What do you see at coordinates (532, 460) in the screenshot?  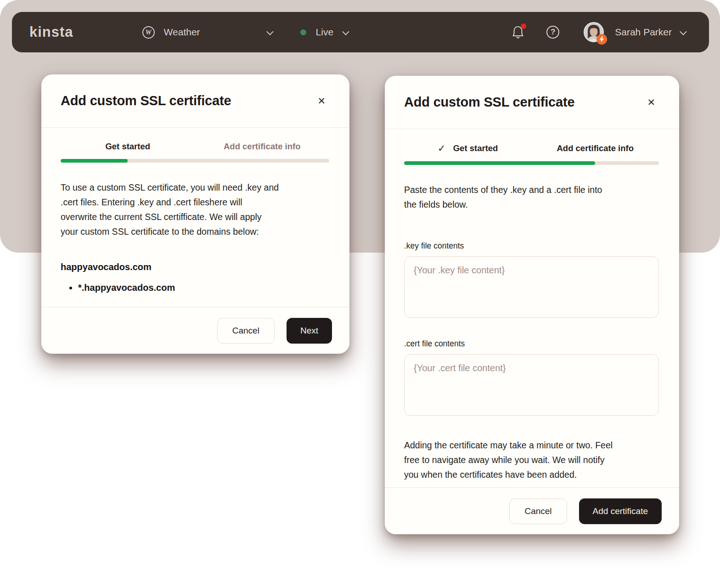 I see `modal-note: Adding the certificate may take a minute…` at bounding box center [532, 460].